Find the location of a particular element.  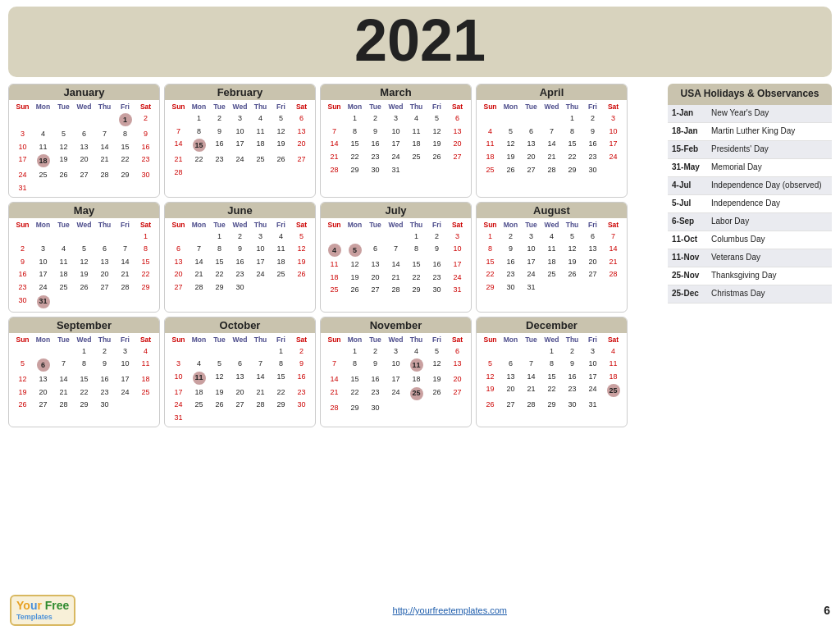

cal-day: 12 is located at coordinates (510, 144).